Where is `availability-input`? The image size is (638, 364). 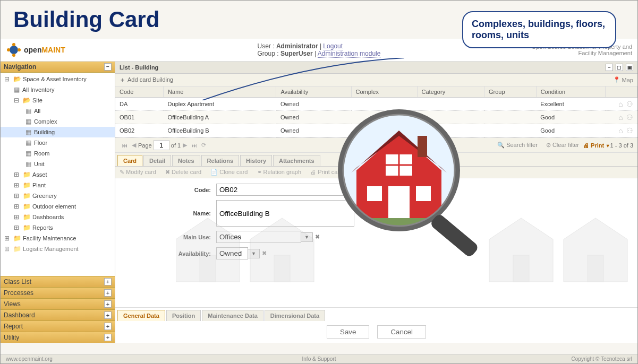
availability-input is located at coordinates (232, 254).